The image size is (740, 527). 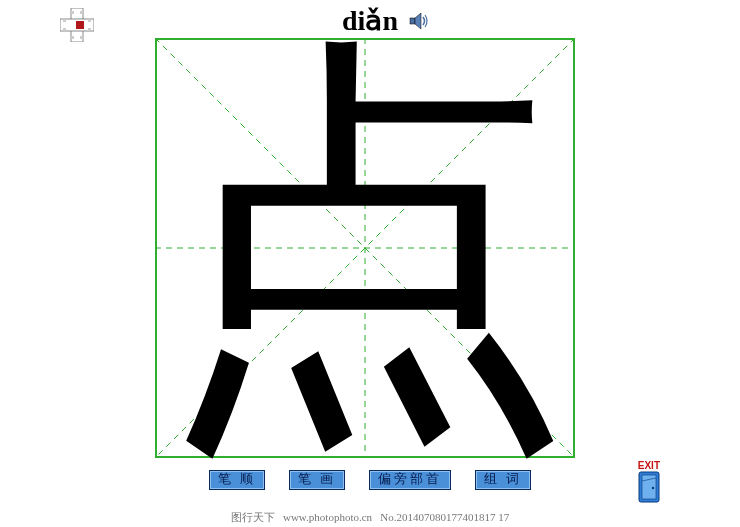 I want to click on door-icon, so click(x=649, y=487).